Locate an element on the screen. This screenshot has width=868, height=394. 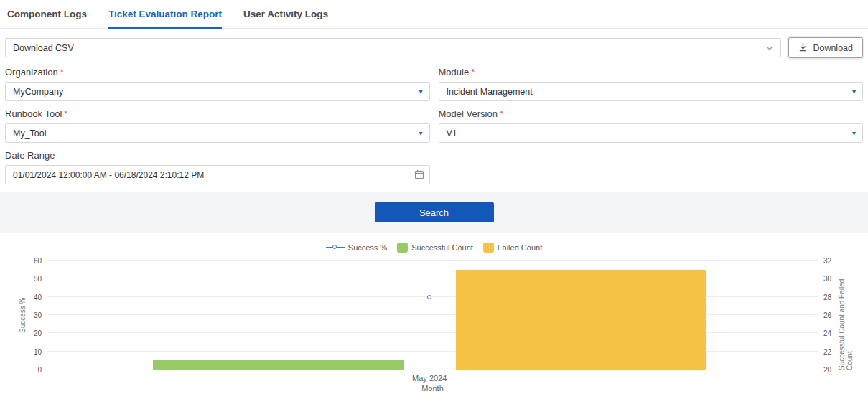
runbook-tool-label: Runbook Tool* is located at coordinates (218, 113).